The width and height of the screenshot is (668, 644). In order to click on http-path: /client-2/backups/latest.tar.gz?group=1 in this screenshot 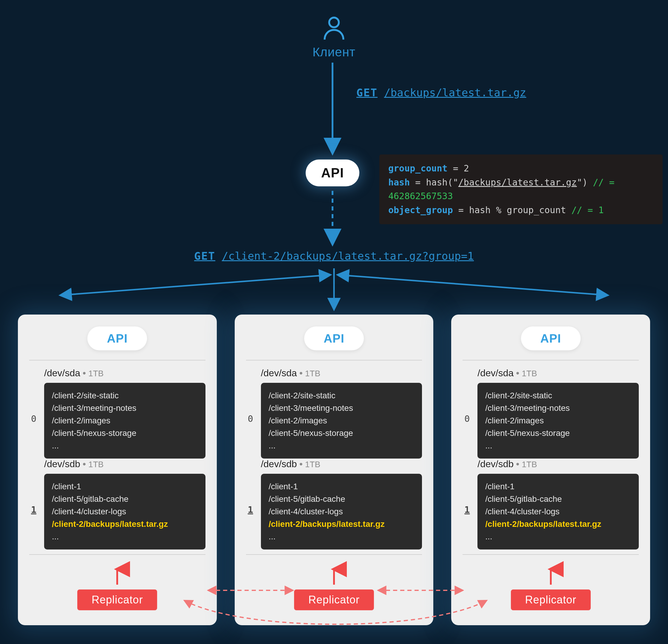, I will do `click(348, 256)`.